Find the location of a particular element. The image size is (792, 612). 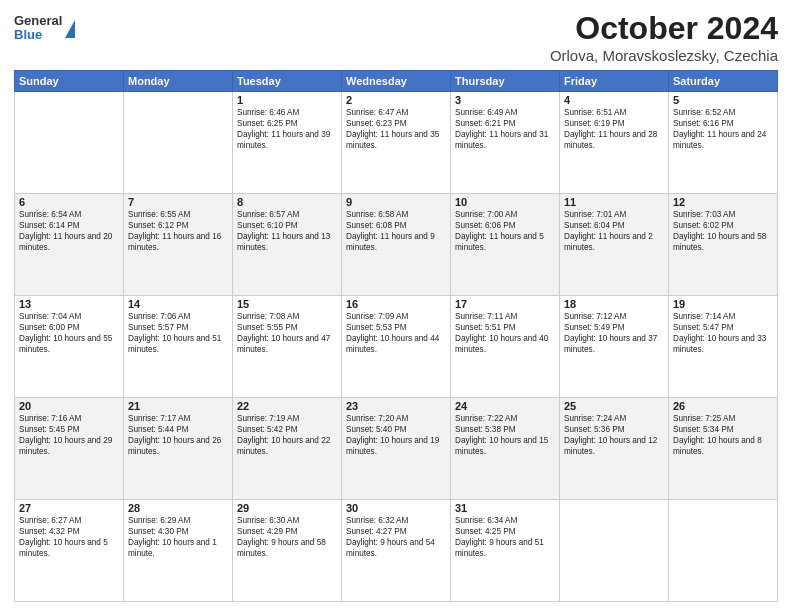

cell-content: Sunrise: 6:46 AM Sunset: 6:25 PM Dayligh… is located at coordinates (287, 129).